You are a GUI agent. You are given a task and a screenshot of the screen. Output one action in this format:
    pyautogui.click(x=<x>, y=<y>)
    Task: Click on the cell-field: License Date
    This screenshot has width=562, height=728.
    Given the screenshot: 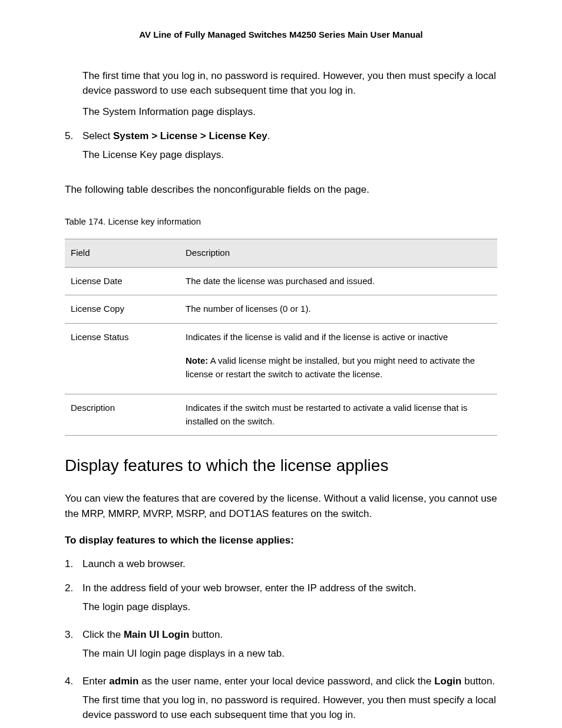 What is the action you would take?
    pyautogui.click(x=123, y=281)
    